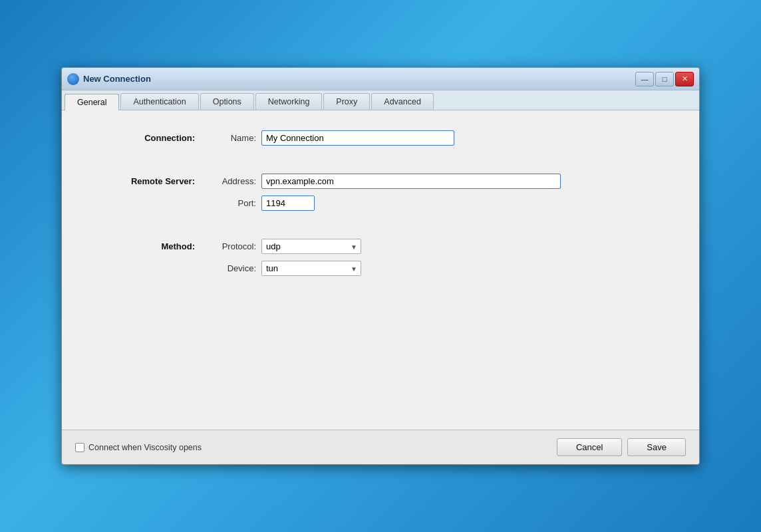 This screenshot has height=532, width=761. What do you see at coordinates (621, 447) in the screenshot?
I see `bottom-buttons: Cancel Save` at bounding box center [621, 447].